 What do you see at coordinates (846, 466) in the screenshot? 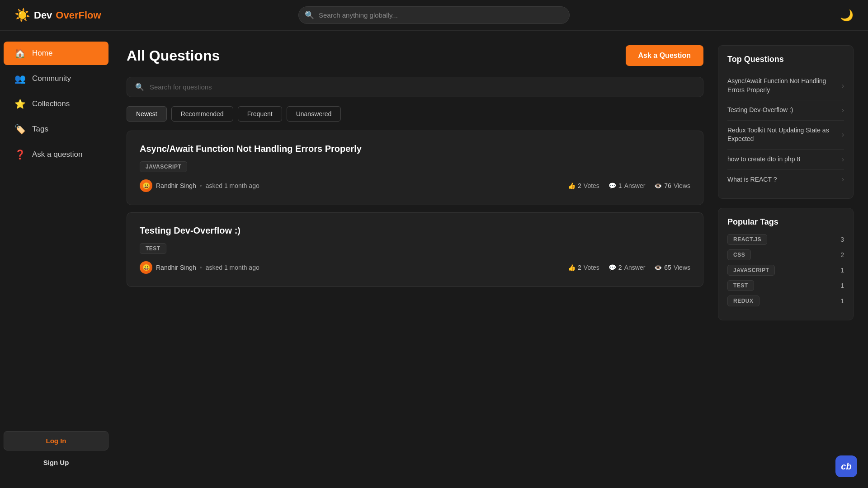
I see `crisp-label: cb` at bounding box center [846, 466].